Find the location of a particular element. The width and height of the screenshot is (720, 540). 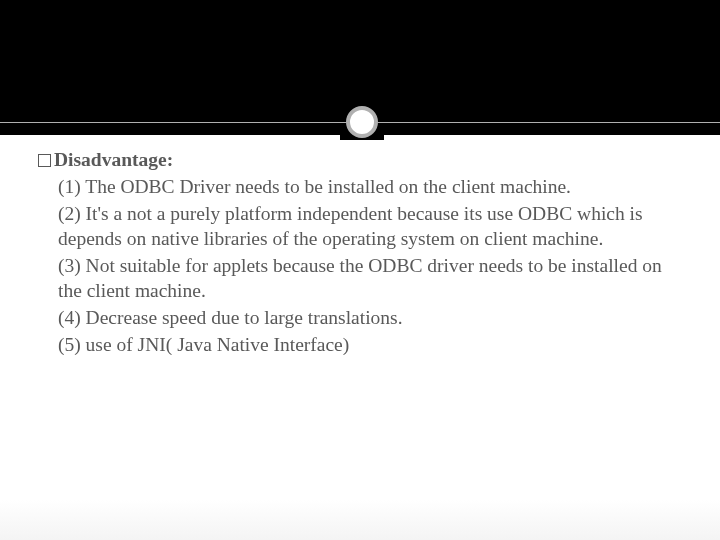

list-item: (2) It's a not a purely platform indepen… is located at coordinates (360, 227).